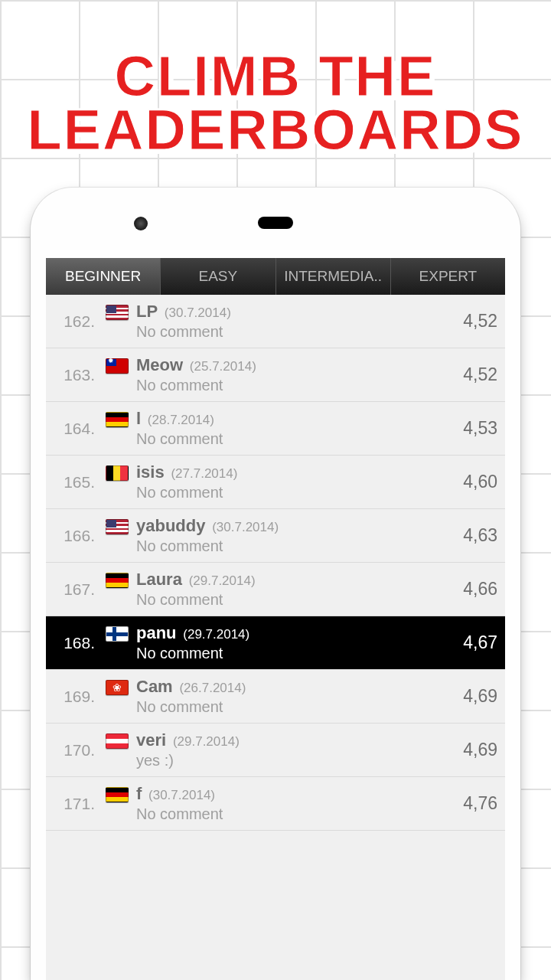  I want to click on player-comment: yes :), so click(297, 761).